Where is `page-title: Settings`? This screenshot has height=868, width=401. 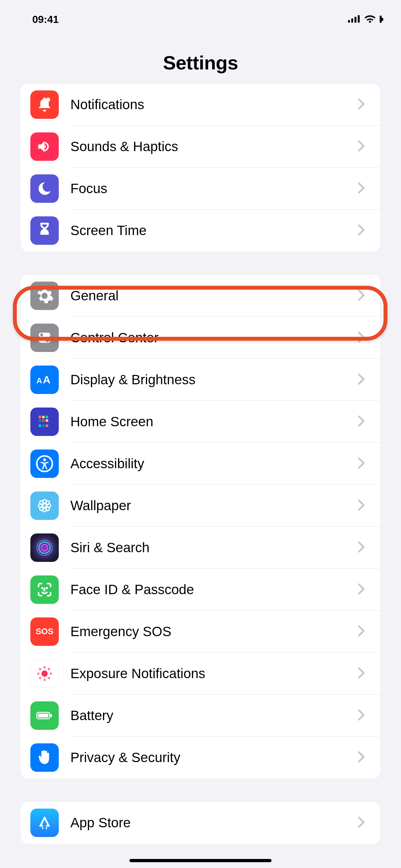 page-title: Settings is located at coordinates (201, 63).